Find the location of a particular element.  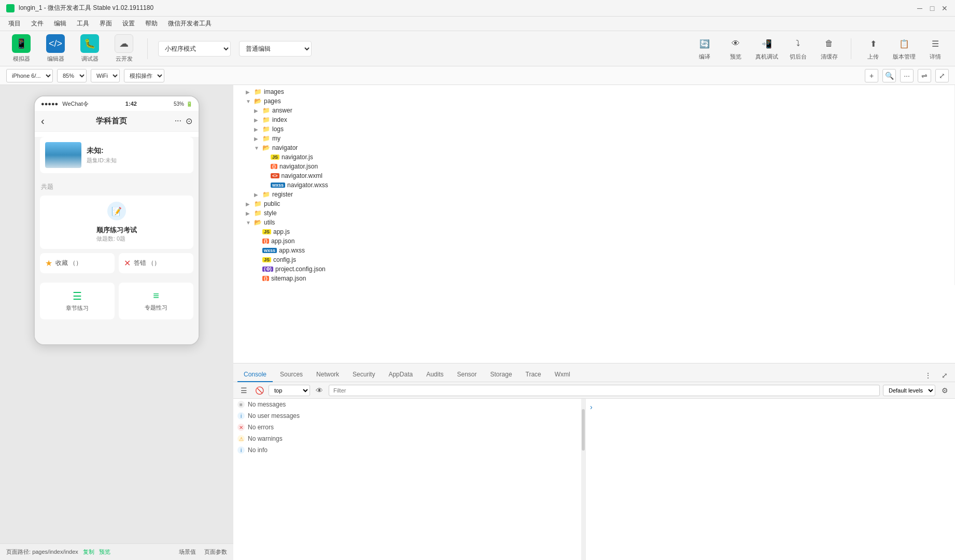

tree-item-utils: ▼ 📂 utils is located at coordinates (594, 222).